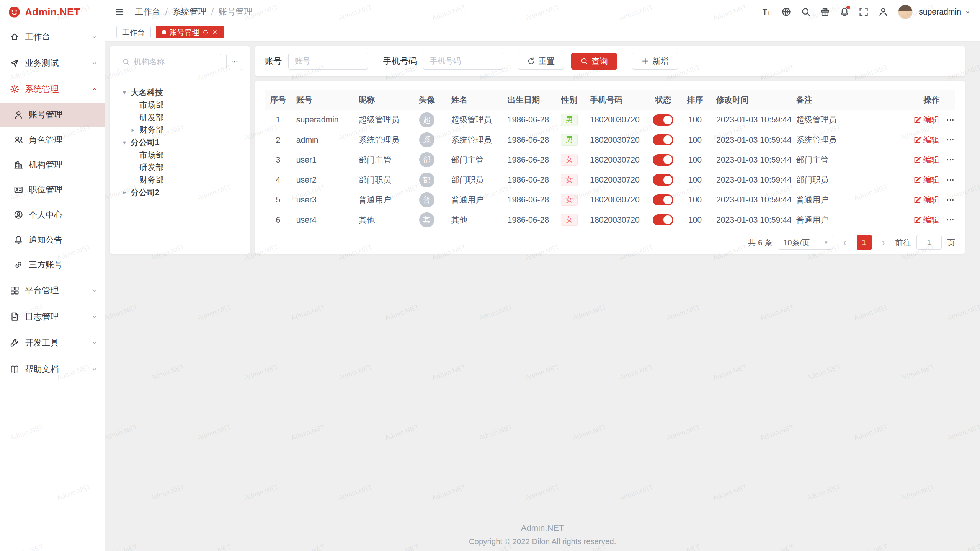 The image size is (980, 551). Describe the element at coordinates (52, 215) in the screenshot. I see `sidebar-item-personal-center: 个人中心` at that location.